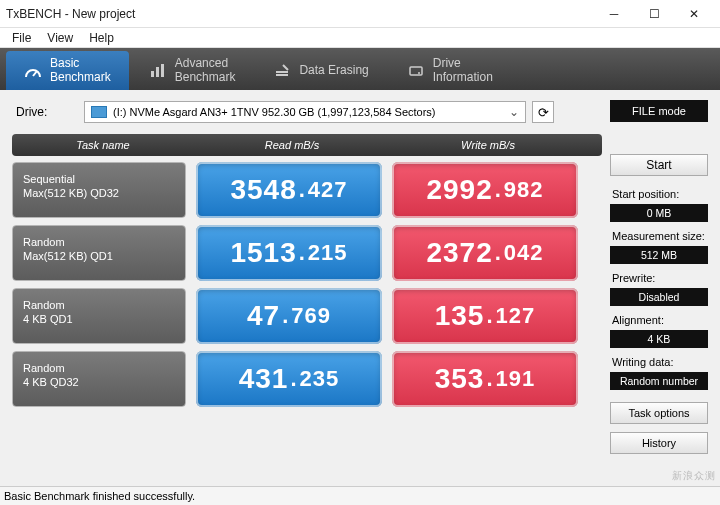  What do you see at coordinates (659, 213) in the screenshot?
I see `startpos-value: 0 MB` at bounding box center [659, 213].